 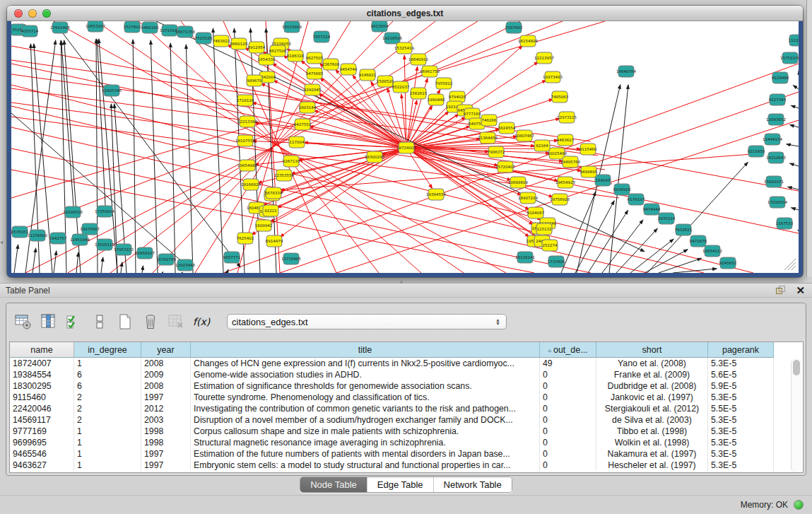 What do you see at coordinates (406, 454) in the screenshot?
I see `table-row: 946554611997Estimation of the future num…` at bounding box center [406, 454].